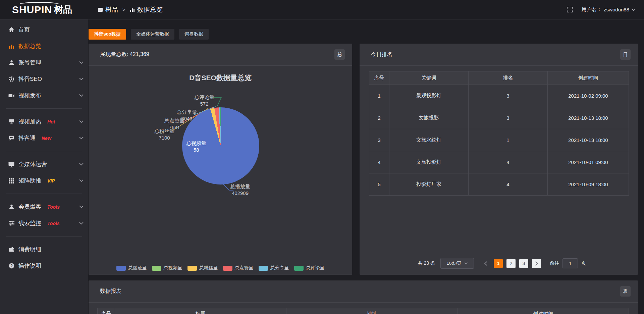 The image size is (644, 314). I want to click on goto-page-input, so click(570, 263).